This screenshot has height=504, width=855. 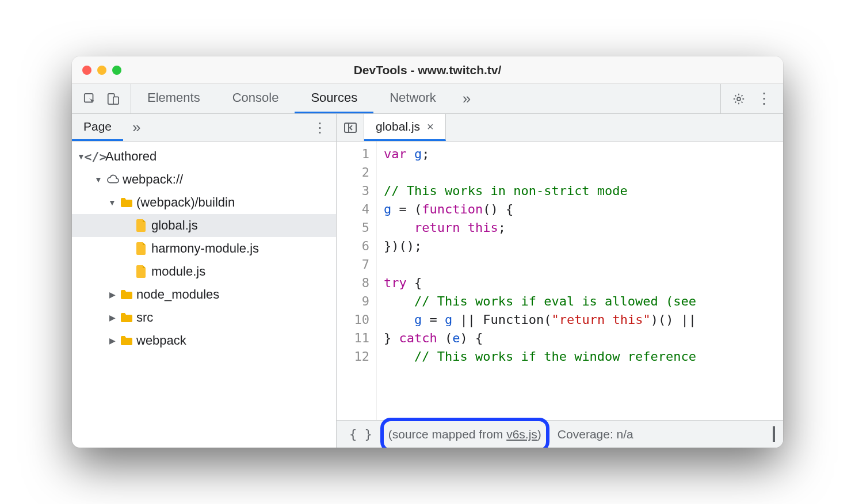 I want to click on tree-label: webpack, so click(x=161, y=341).